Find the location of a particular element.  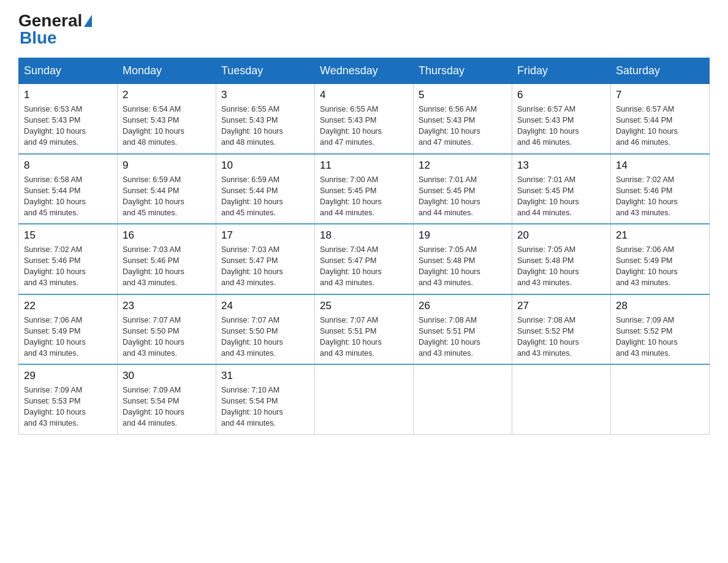

calendar-cell: 15Sunrise: 7:02 AMSunset: 5:46 PMDayligh… is located at coordinates (69, 259).